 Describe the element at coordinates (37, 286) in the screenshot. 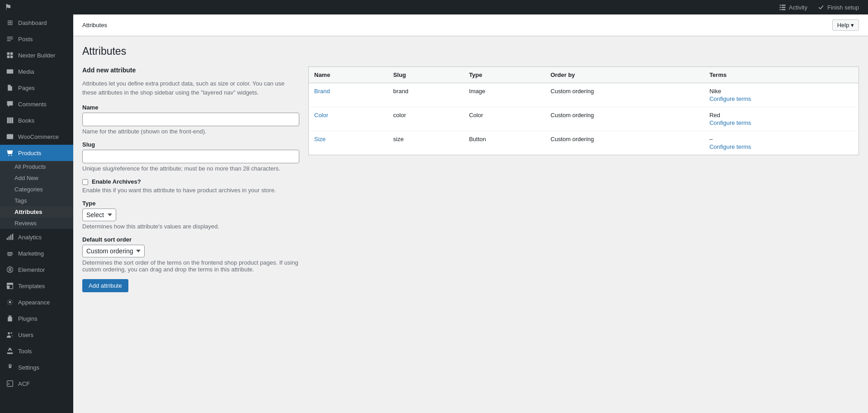

I see `sidebar-item-templates: Templates` at that location.